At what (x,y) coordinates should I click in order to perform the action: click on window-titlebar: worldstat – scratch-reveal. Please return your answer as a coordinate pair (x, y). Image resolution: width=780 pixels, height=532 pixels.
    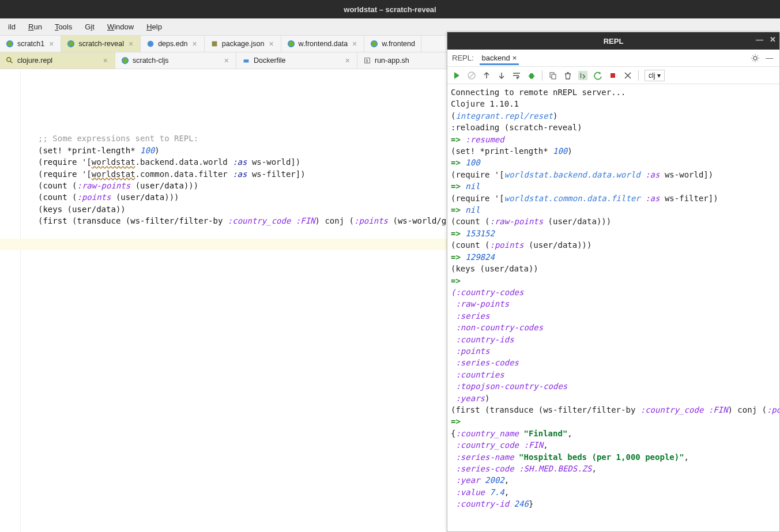
    Looking at the image, I should click on (390, 9).